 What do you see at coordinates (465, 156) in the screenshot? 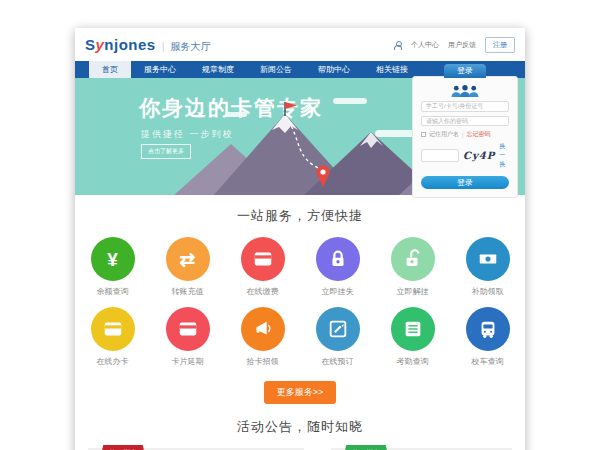
I see `captcha-row: Cy4P 换一换` at bounding box center [465, 156].